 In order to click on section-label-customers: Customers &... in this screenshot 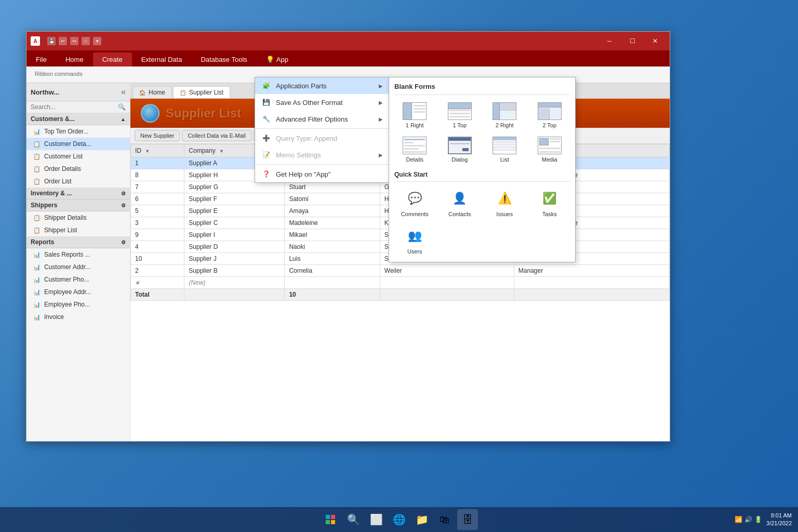, I will do `click(53, 119)`.